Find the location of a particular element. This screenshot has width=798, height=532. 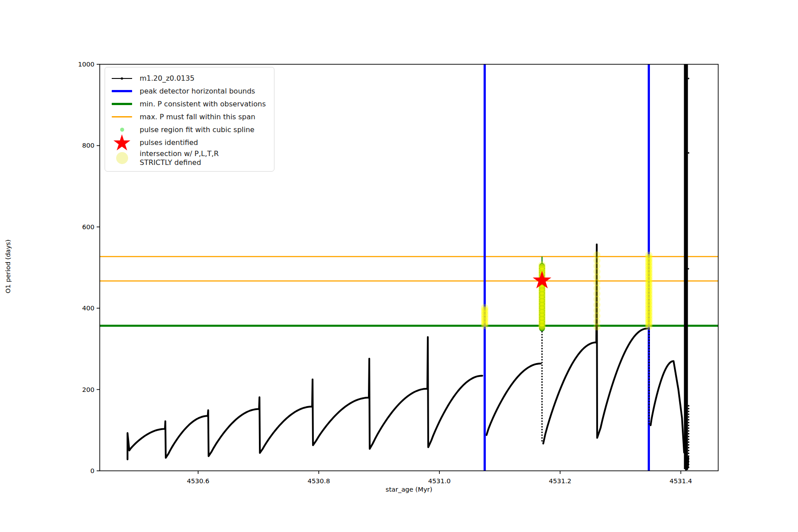

legend-item-label: peak detector horizontal bounds is located at coordinates (197, 91).